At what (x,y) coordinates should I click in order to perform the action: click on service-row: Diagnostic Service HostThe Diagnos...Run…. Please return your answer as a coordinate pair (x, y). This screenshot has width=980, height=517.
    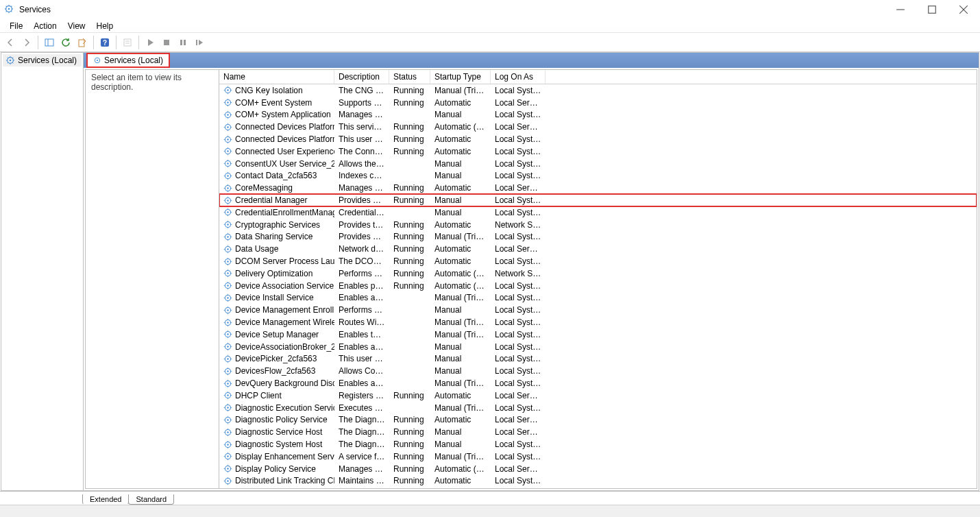
    Looking at the image, I should click on (598, 432).